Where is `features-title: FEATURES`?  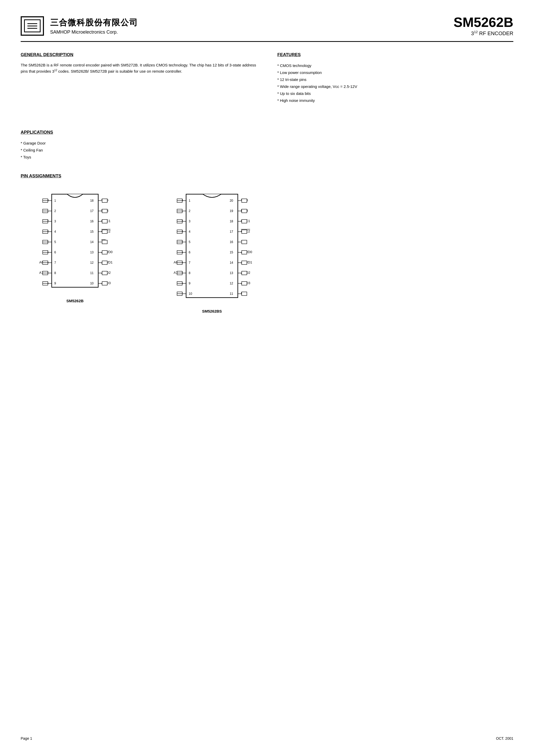
features-title: FEATURES is located at coordinates (395, 55).